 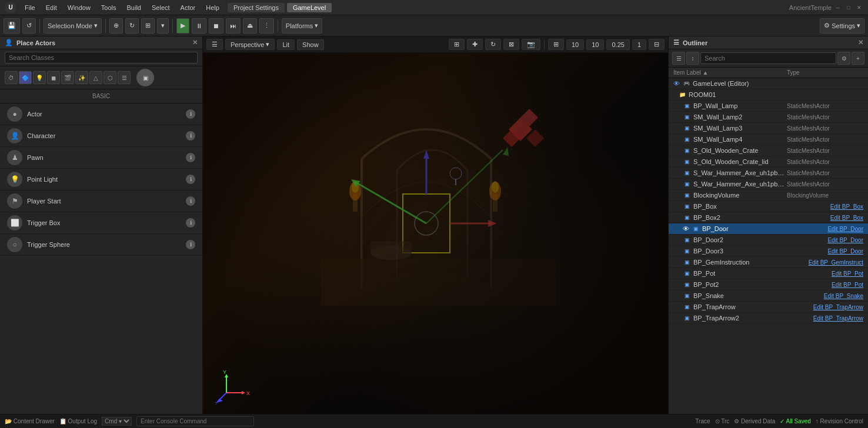 I want to click on viewport-rotate-button: ↻, so click(x=493, y=45).